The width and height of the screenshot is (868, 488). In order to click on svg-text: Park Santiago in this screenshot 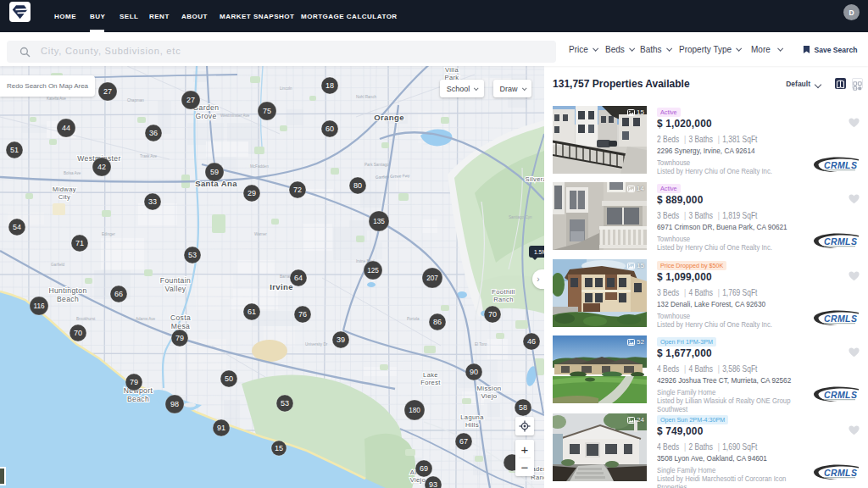, I will do `click(376, 164)`.